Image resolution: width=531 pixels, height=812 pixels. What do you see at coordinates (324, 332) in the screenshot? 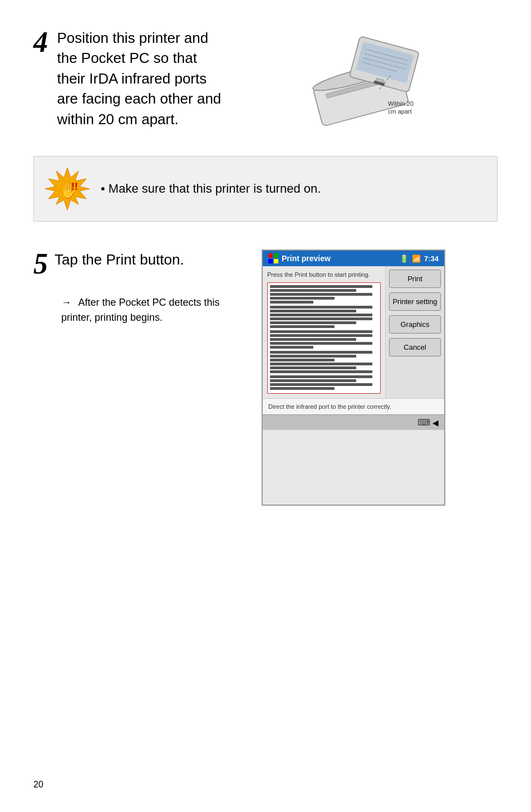
I see `ppc-content-area: Press the Print button to start printing…` at bounding box center [324, 332].